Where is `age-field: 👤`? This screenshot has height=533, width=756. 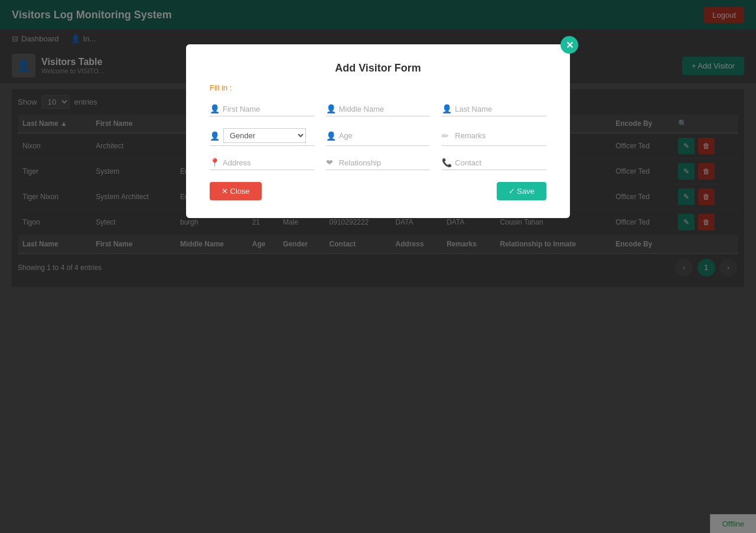
age-field: 👤 is located at coordinates (378, 137).